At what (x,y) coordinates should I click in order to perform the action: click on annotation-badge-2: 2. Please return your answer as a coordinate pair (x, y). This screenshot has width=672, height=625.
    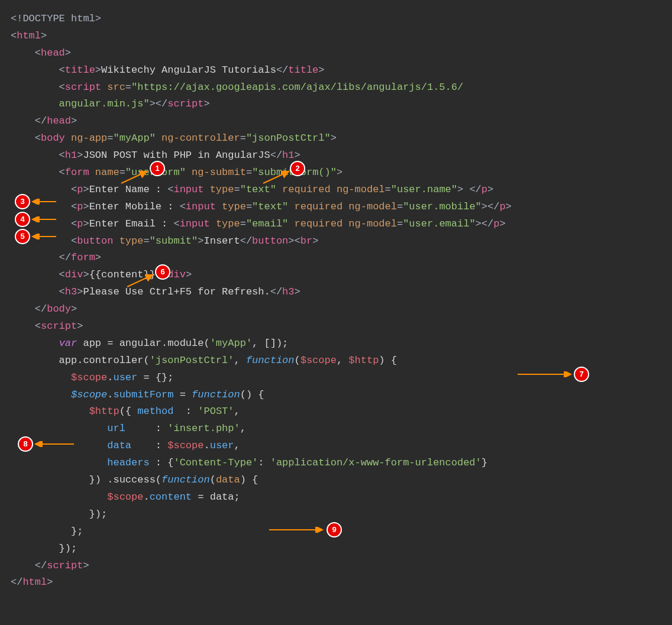
    Looking at the image, I should click on (298, 169).